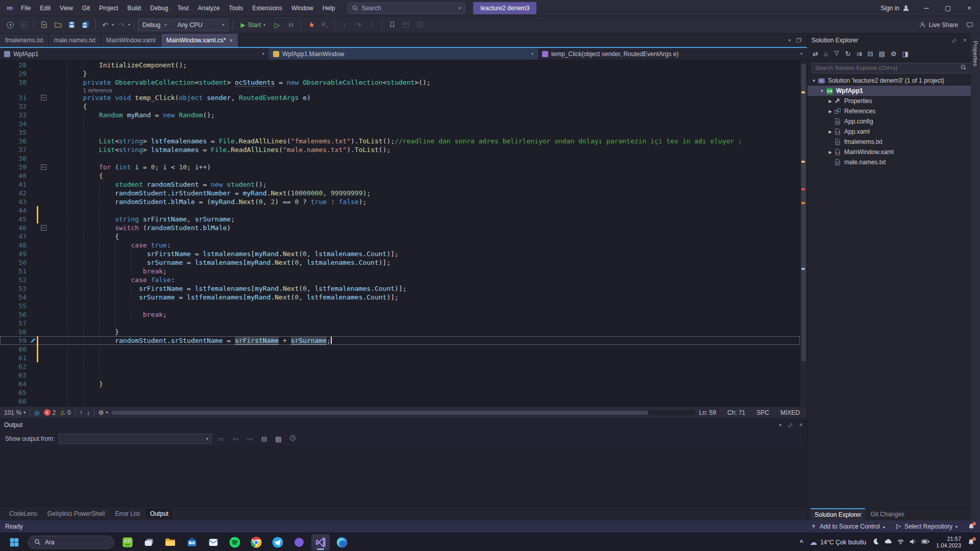 Image resolution: width=980 pixels, height=551 pixels. I want to click on next-issue-icon: ↓, so click(88, 413).